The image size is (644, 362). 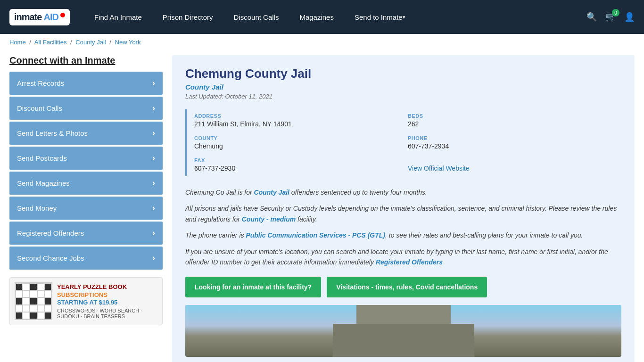 What do you see at coordinates (611, 17) in the screenshot?
I see `cart-icon: 🛒 0` at bounding box center [611, 17].